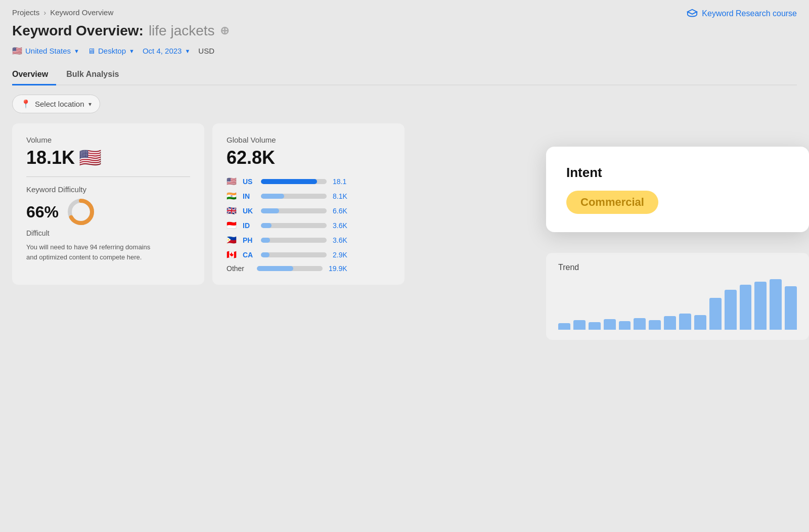 This screenshot has height=532, width=809. What do you see at coordinates (678, 304) in the screenshot?
I see `trend-chart` at bounding box center [678, 304].